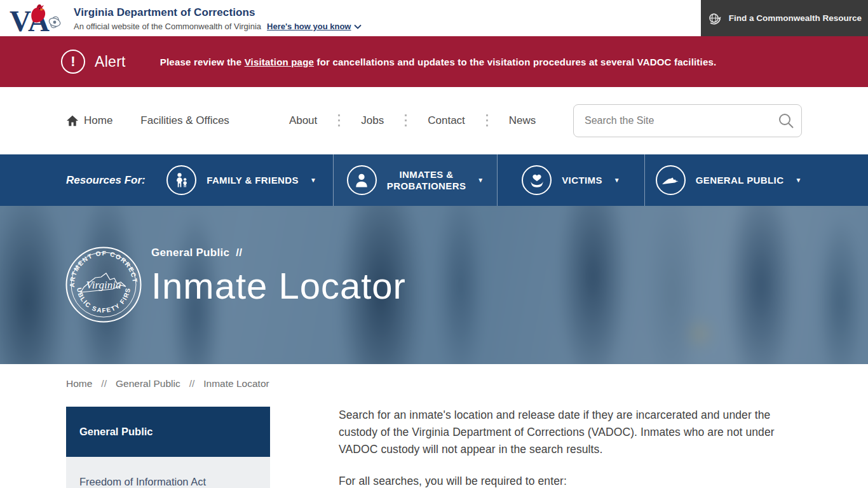 The width and height of the screenshot is (868, 488). I want to click on sidebar-item-general-public: General Public, so click(168, 432).